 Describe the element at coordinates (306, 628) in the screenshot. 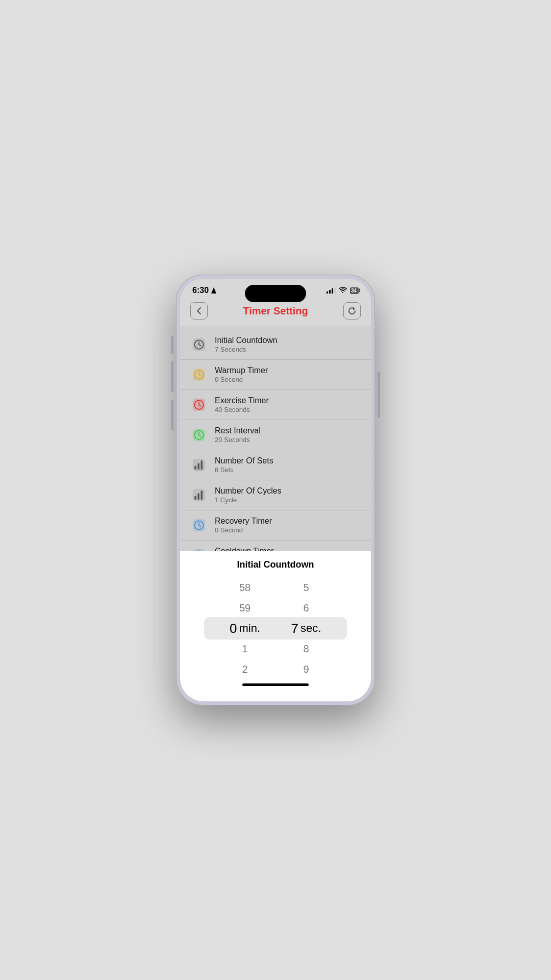

I see `picker-seconds-column: 4 5 6 7 sec. 8 9 10` at that location.